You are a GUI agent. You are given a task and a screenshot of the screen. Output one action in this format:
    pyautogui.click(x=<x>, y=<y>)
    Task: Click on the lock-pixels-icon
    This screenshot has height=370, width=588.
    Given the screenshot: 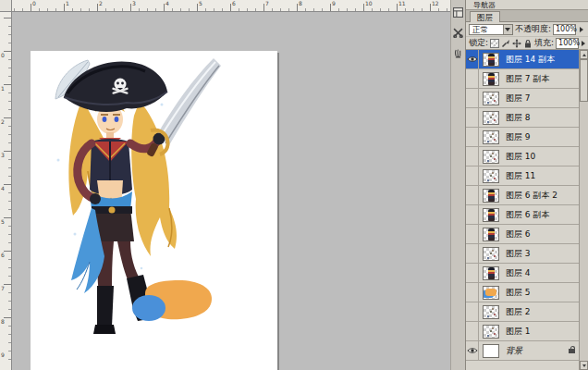 What is the action you would take?
    pyautogui.click(x=506, y=43)
    